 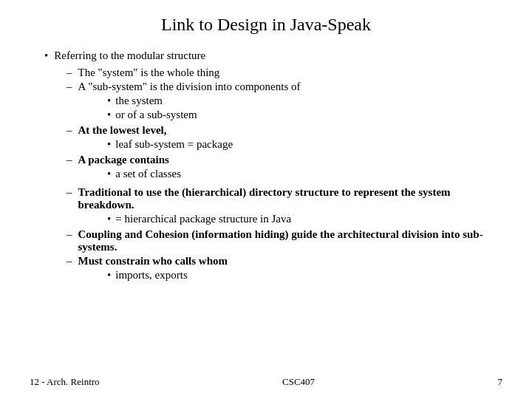 What do you see at coordinates (156, 115) in the screenshot?
I see `sub-item-2b: or of a sub-system` at bounding box center [156, 115].